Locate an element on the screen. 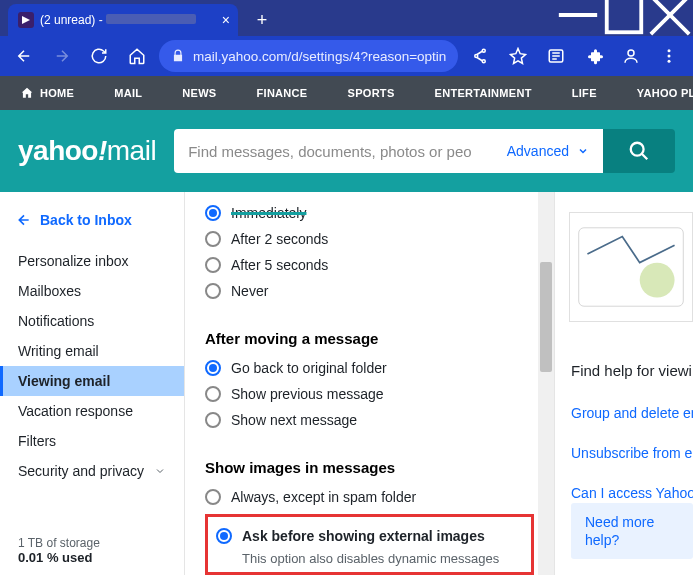 This screenshot has height=575, width=693. help-link-access: Can I access Yahoo M is located at coordinates (632, 493).